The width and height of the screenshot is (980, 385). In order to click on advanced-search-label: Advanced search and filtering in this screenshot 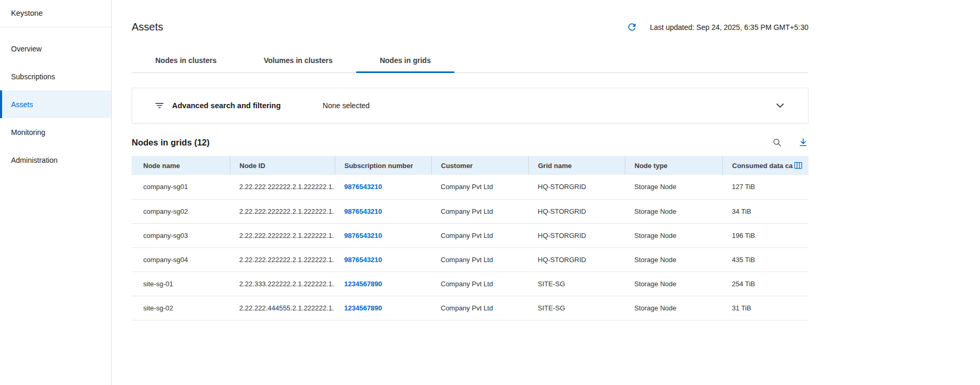, I will do `click(227, 106)`.